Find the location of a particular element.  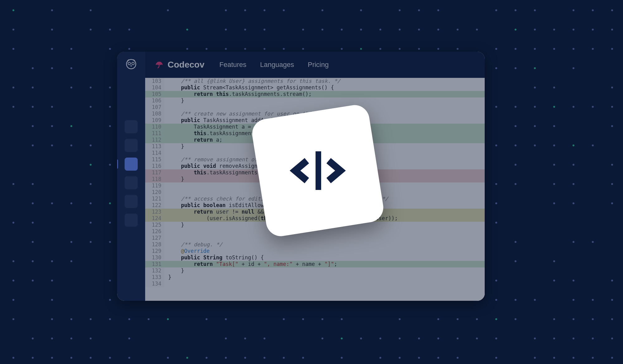

line-number: 109 is located at coordinates (155, 120).